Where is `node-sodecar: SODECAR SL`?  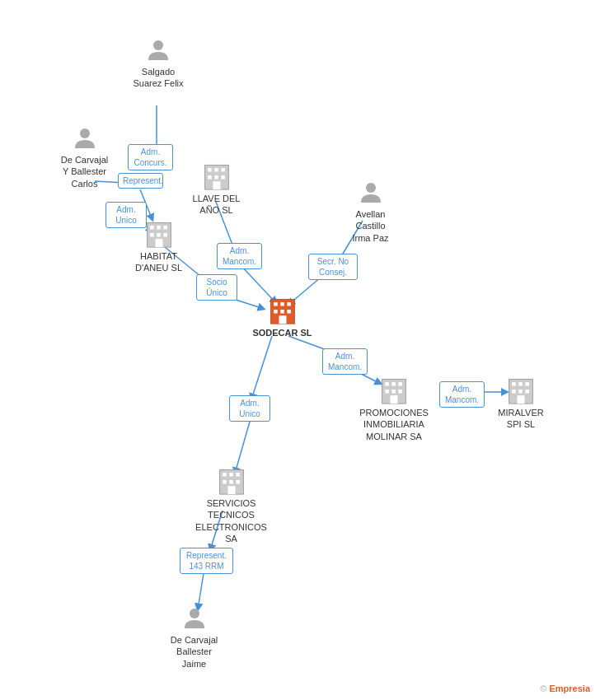
node-sodecar: SODECAR SL is located at coordinates (282, 316).